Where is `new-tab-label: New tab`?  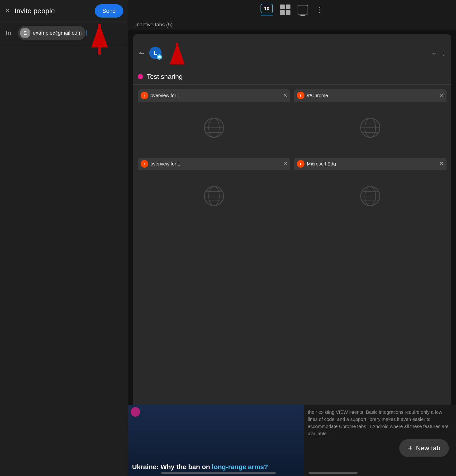
new-tab-label: New tab is located at coordinates (428, 448).